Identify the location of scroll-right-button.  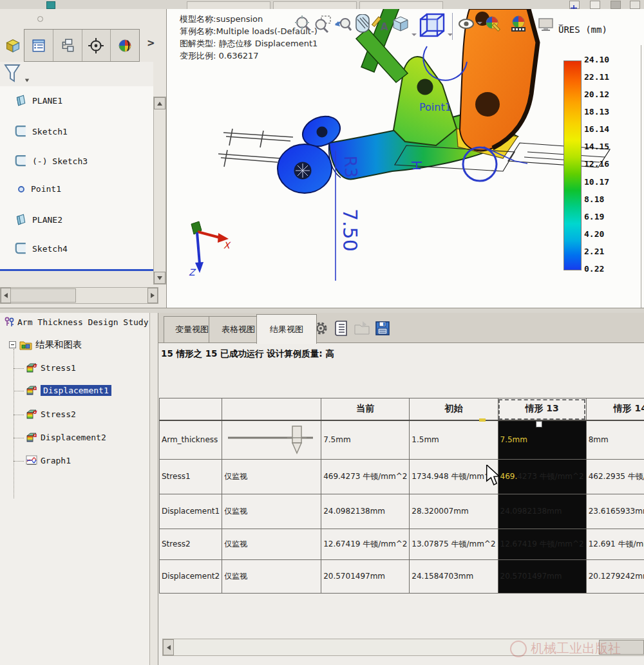
(153, 295).